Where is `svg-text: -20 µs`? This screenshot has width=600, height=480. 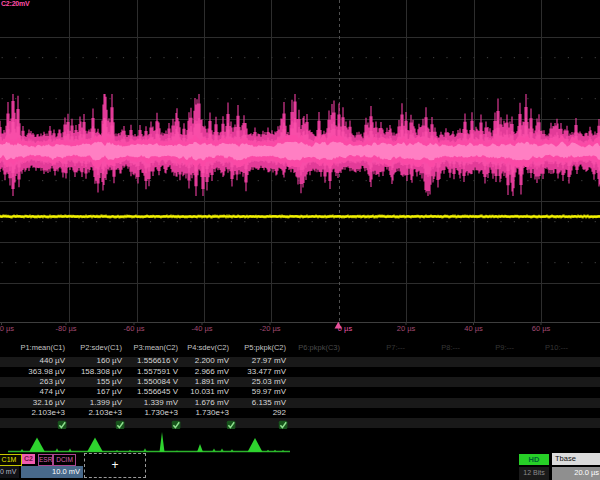
svg-text: -20 µs is located at coordinates (270, 328).